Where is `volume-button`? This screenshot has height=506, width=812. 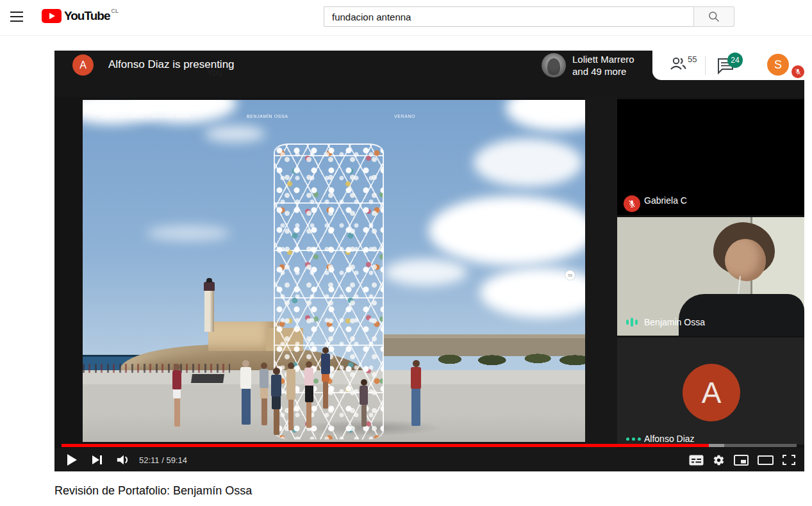 volume-button is located at coordinates (123, 460).